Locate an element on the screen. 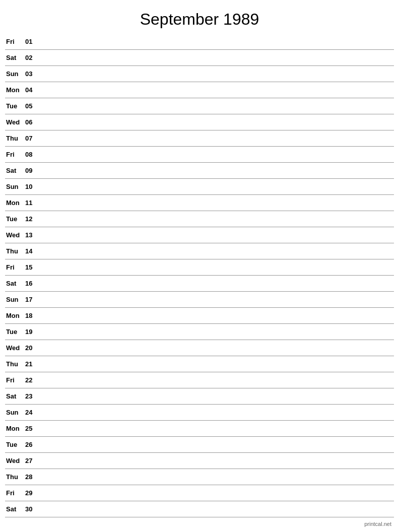 The height and width of the screenshot is (532, 399). day-number: 01 is located at coordinates (33, 41).